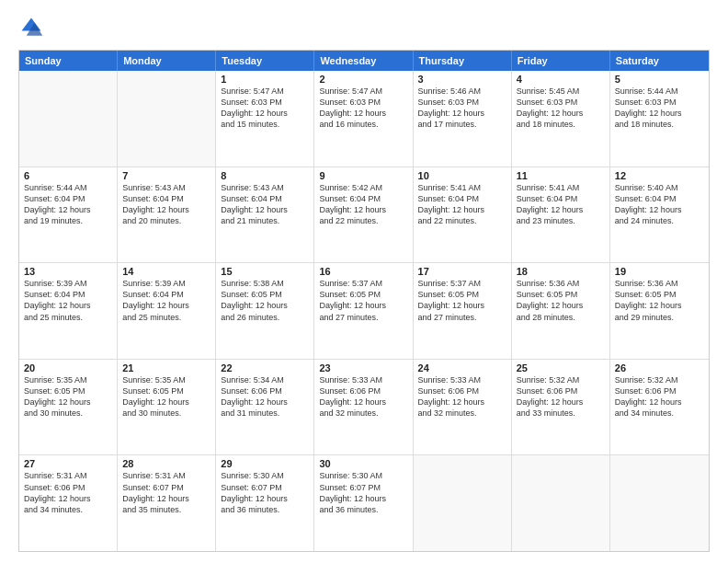  What do you see at coordinates (265, 119) in the screenshot?
I see `day-cell: 1Sunrise: 5:47 AMSunset: 6:03 PMDaylight…` at bounding box center [265, 119].